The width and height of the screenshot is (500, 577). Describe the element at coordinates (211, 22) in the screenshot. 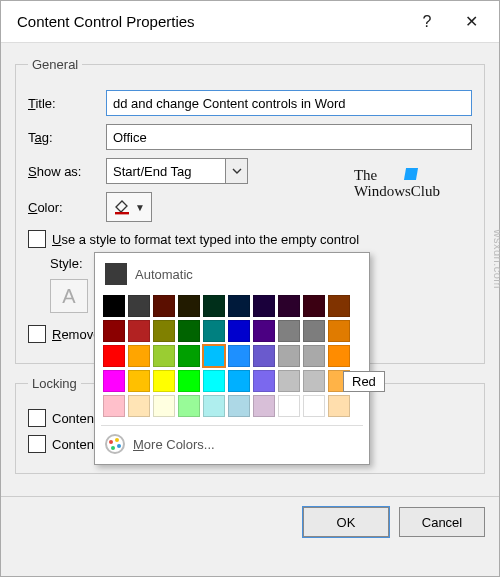

I see `dialog-title: Content Control Properties` at that location.